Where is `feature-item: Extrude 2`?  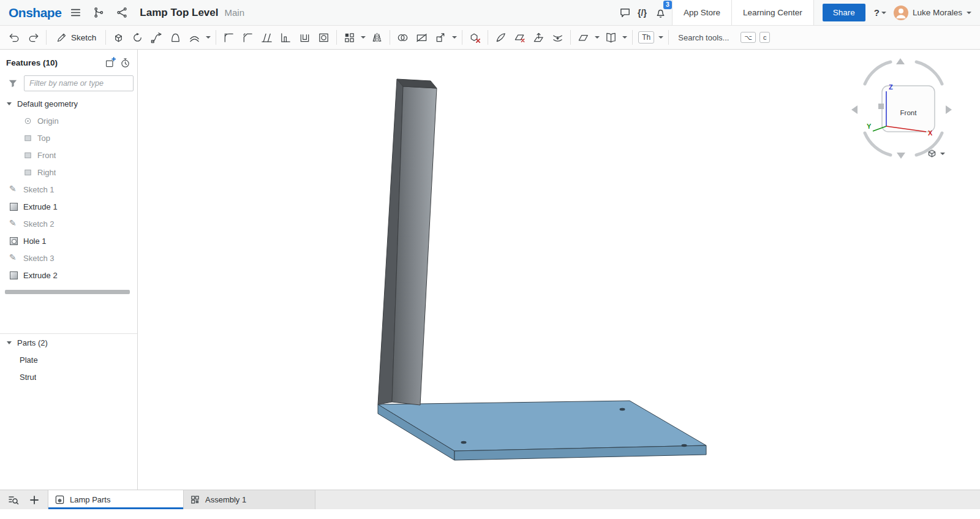
feature-item: Extrude 2 is located at coordinates (69, 275).